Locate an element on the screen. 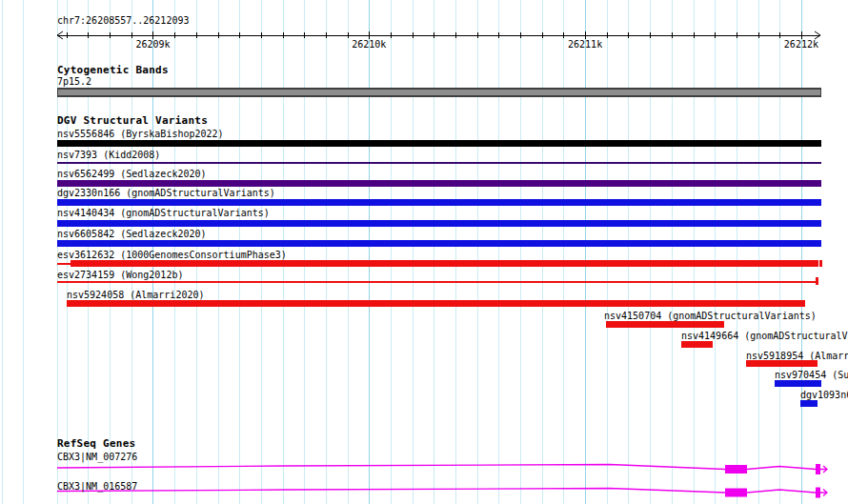 The width and height of the screenshot is (848, 504). gene-label: CBX3|NM_007276 is located at coordinates (97, 457).